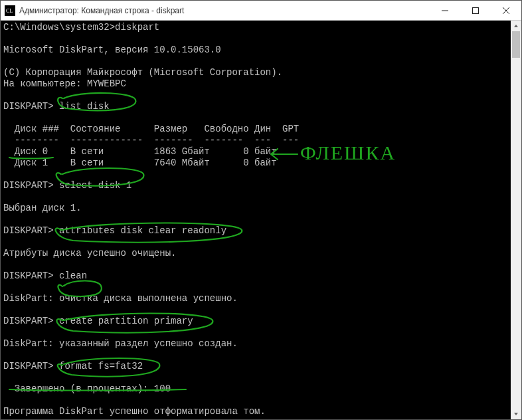  I want to click on command: clean, so click(73, 276).